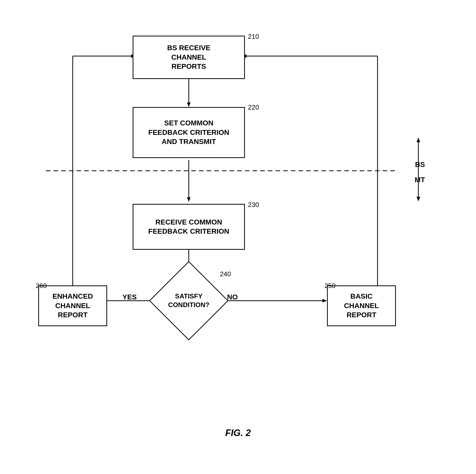  I want to click on box-250: BASIC CHANNEL REPORT, so click(361, 306).